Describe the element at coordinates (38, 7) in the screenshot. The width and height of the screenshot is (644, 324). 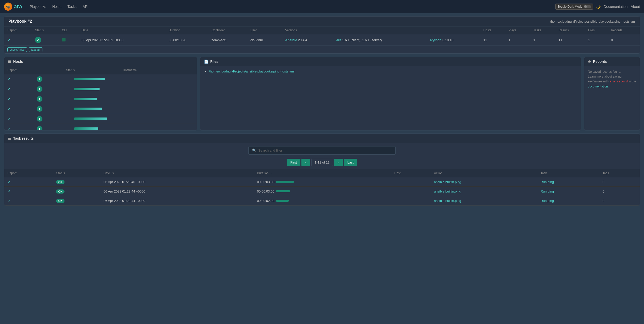
I see `nav-playbooks: Playbooks` at that location.